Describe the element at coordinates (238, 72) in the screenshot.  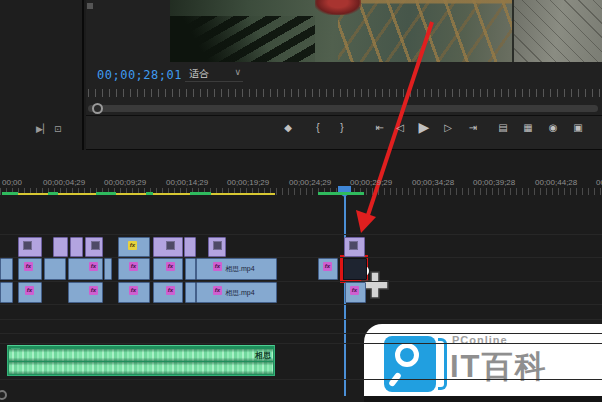
I see `chevron-down-icon: ∨` at that location.